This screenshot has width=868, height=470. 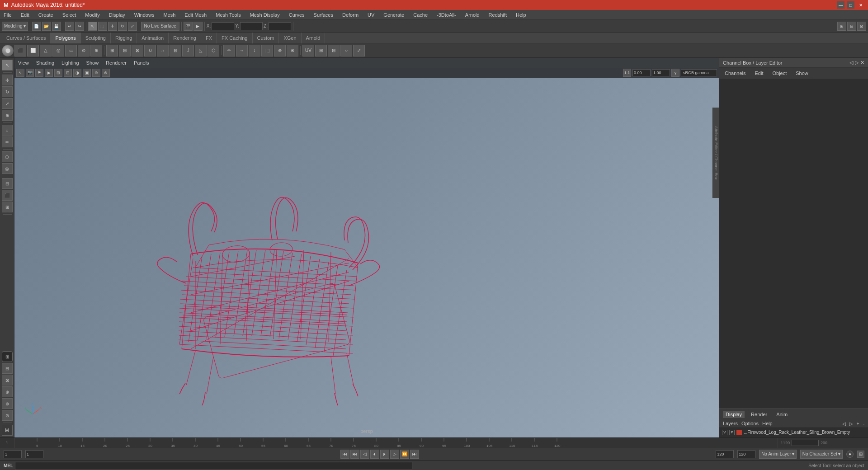 What do you see at coordinates (642, 73) in the screenshot?
I see `vp-value-field-1: 0.00` at bounding box center [642, 73].